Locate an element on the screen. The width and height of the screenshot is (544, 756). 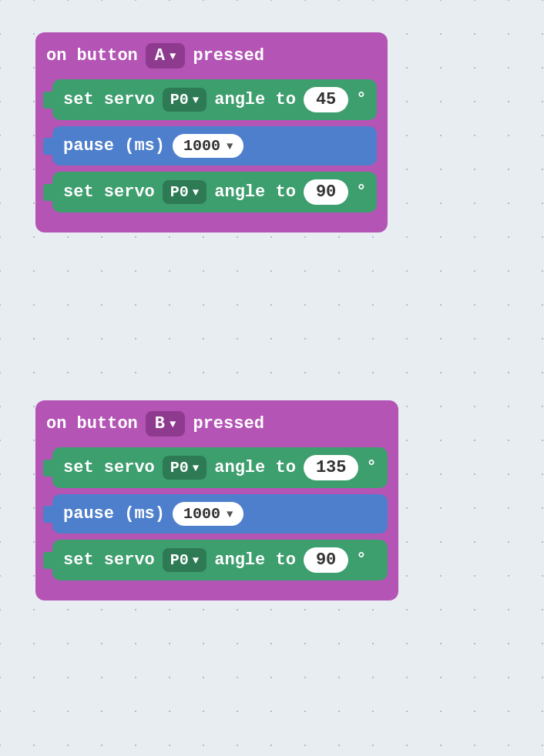
button-a-label: A is located at coordinates (160, 55).